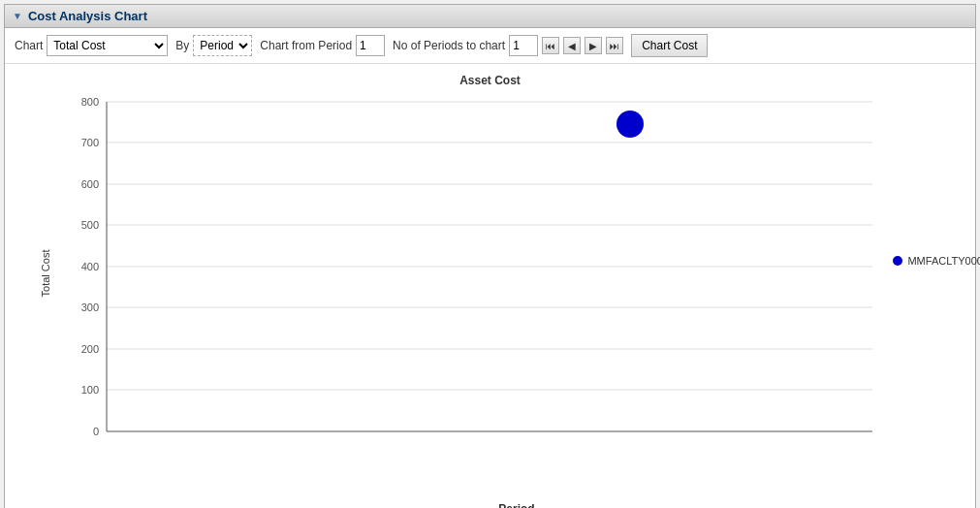 This screenshot has height=508, width=980. Describe the element at coordinates (490, 80) in the screenshot. I see `chart-title: Asset Cost` at that location.